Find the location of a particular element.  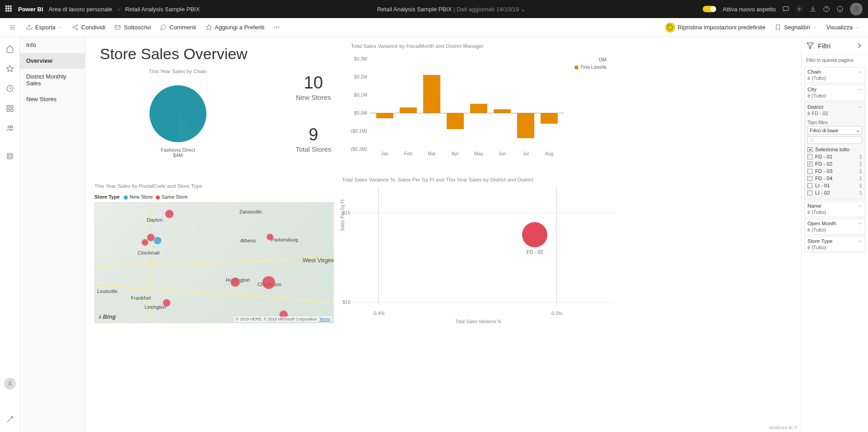

kpi-label: Total Stores is located at coordinates (313, 149).